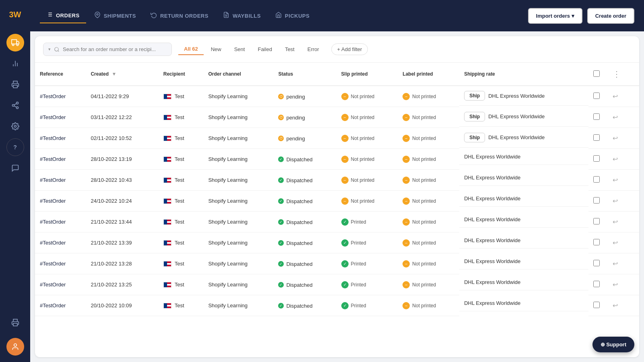 Image resolution: width=644 pixels, height=362 pixels. Describe the element at coordinates (180, 16) in the screenshot. I see `nav-return-orders: RETURN ORDERS` at that location.